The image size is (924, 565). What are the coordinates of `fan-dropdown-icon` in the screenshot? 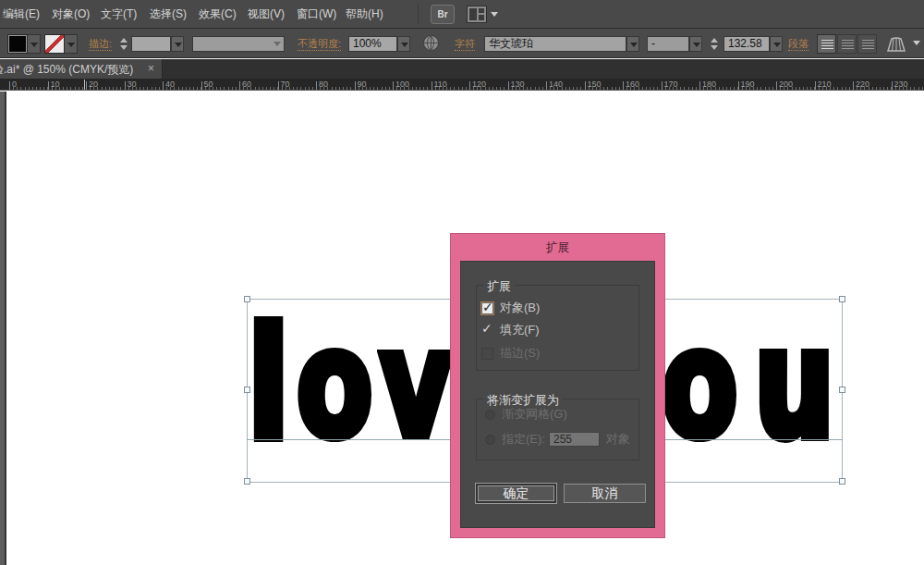 It's located at (917, 43).